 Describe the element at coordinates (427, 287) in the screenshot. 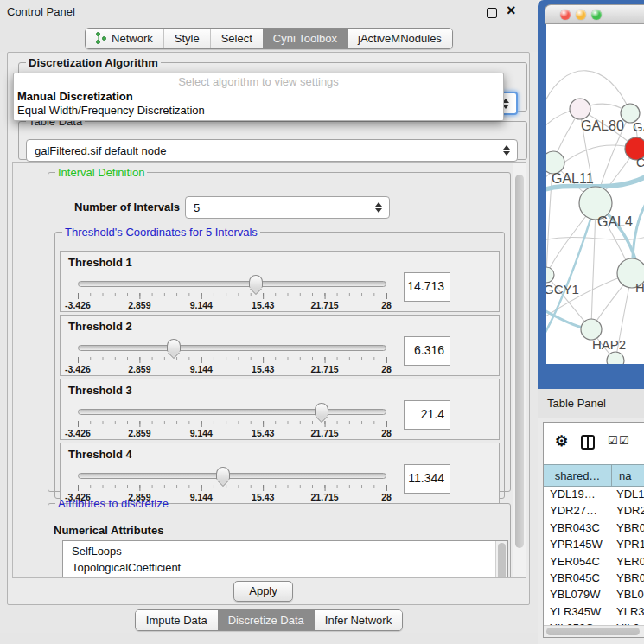

I see `threshold-value-field: 14.713` at that location.